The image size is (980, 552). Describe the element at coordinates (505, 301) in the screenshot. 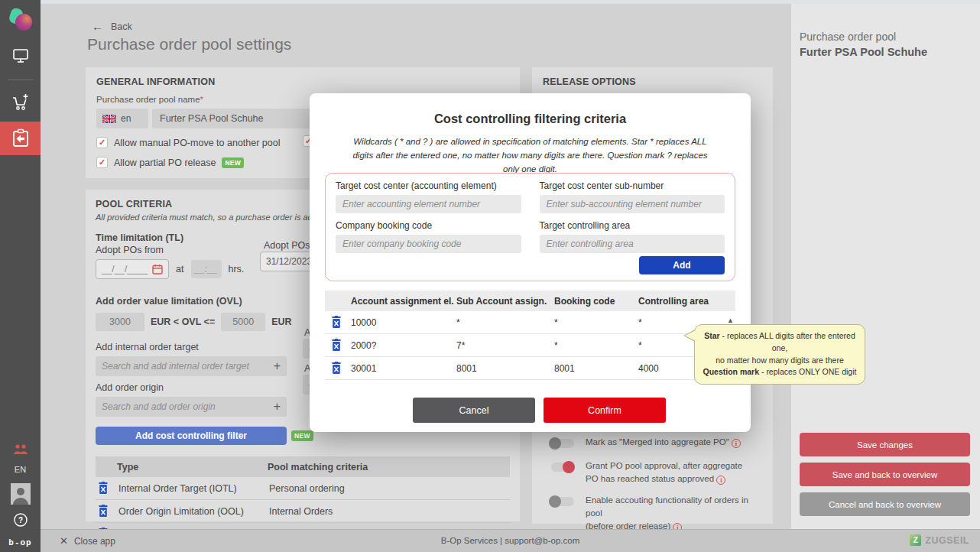

I see `header-sub: Sub Account assign.` at that location.